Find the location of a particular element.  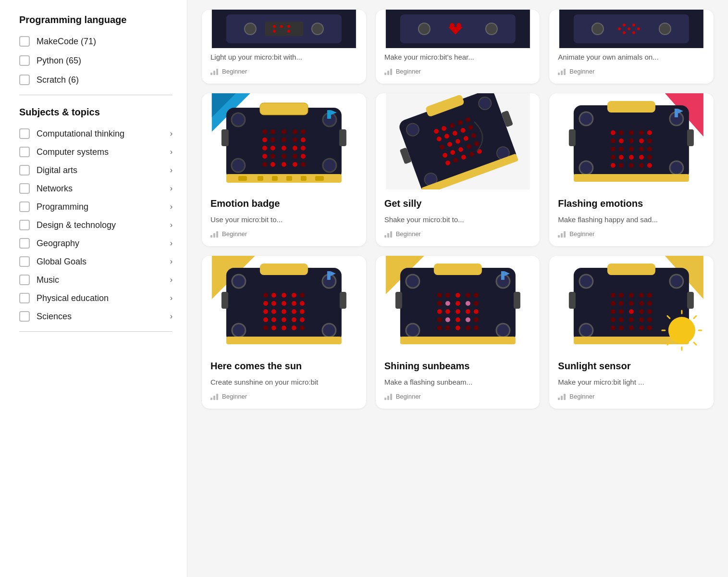

subject-computational-thinking: Computational thinking › is located at coordinates (96, 134).